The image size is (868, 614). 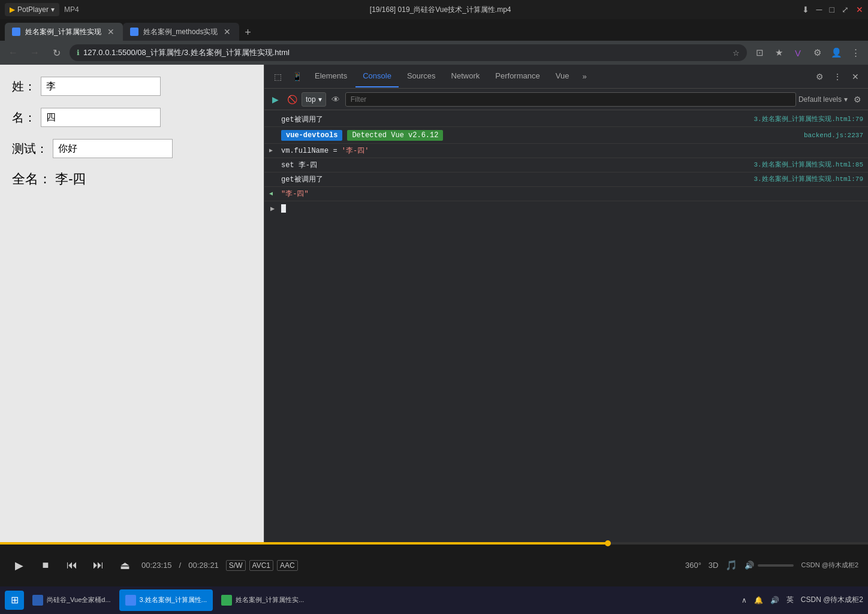 What do you see at coordinates (837, 77) in the screenshot?
I see `devtools-more-icon: ⋮` at bounding box center [837, 77].